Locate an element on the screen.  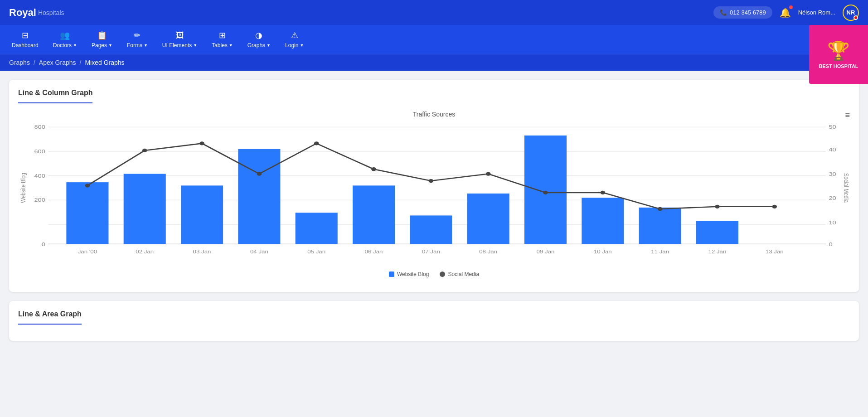
nav-graphs: ◑ Graphs ▼ is located at coordinates (259, 39).